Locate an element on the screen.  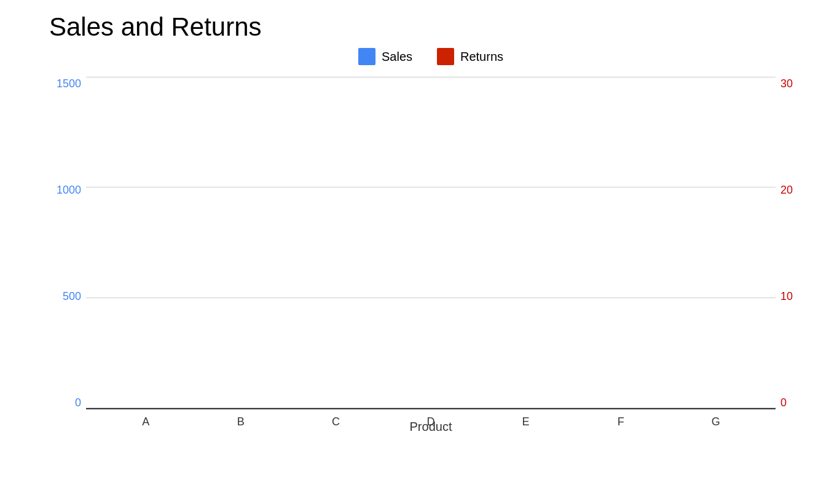
y-axis-right: 0102030 is located at coordinates (794, 243).